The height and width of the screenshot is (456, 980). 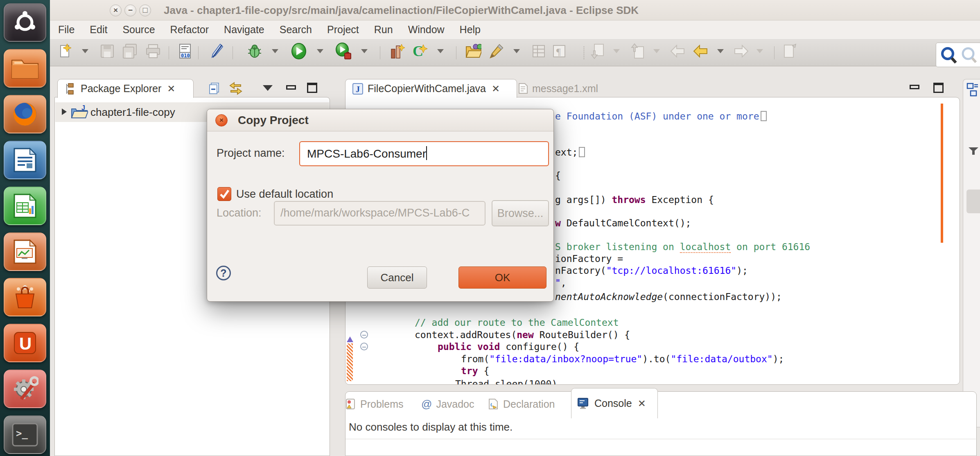 What do you see at coordinates (642, 404) in the screenshot?
I see `console-close-icon: ✕` at bounding box center [642, 404].